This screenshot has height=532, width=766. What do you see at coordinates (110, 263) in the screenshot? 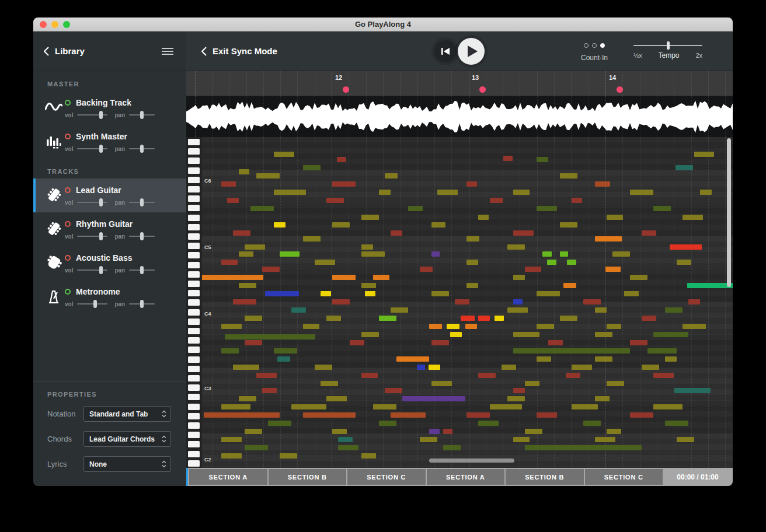
I see `track-acoustic-bass: Acoustic Bassvolpan` at bounding box center [110, 263].